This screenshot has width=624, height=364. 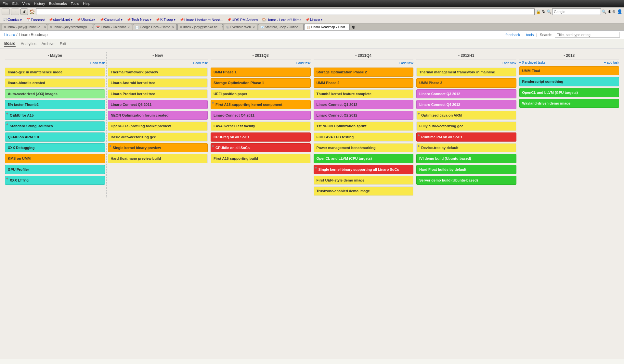 I want to click on col-add-maybe: + add task, so click(x=55, y=63).